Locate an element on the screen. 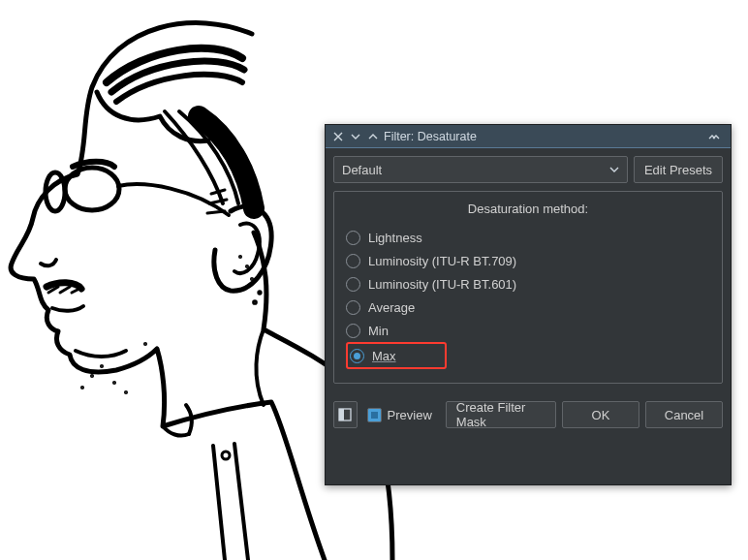  radio-label: Max is located at coordinates (384, 357).